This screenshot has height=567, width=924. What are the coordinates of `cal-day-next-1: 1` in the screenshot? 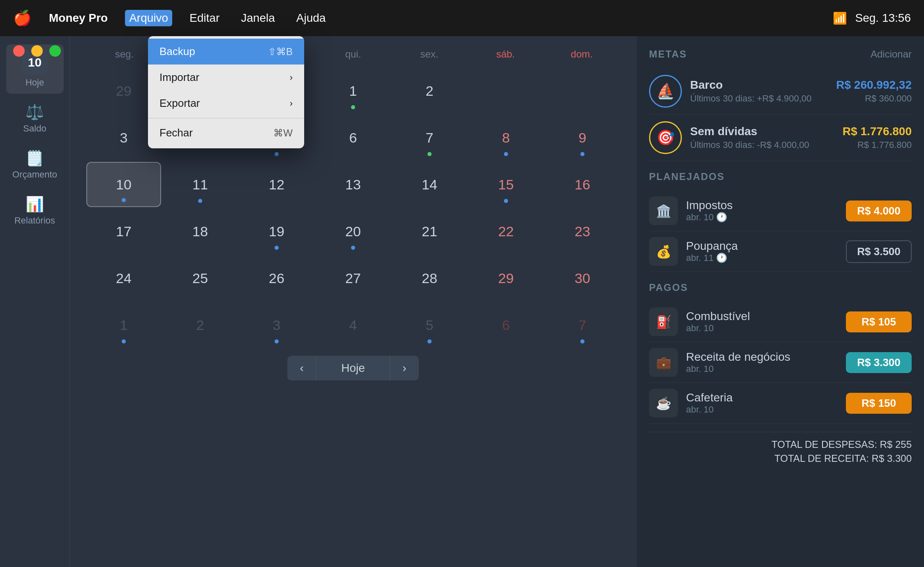 It's located at (124, 325).